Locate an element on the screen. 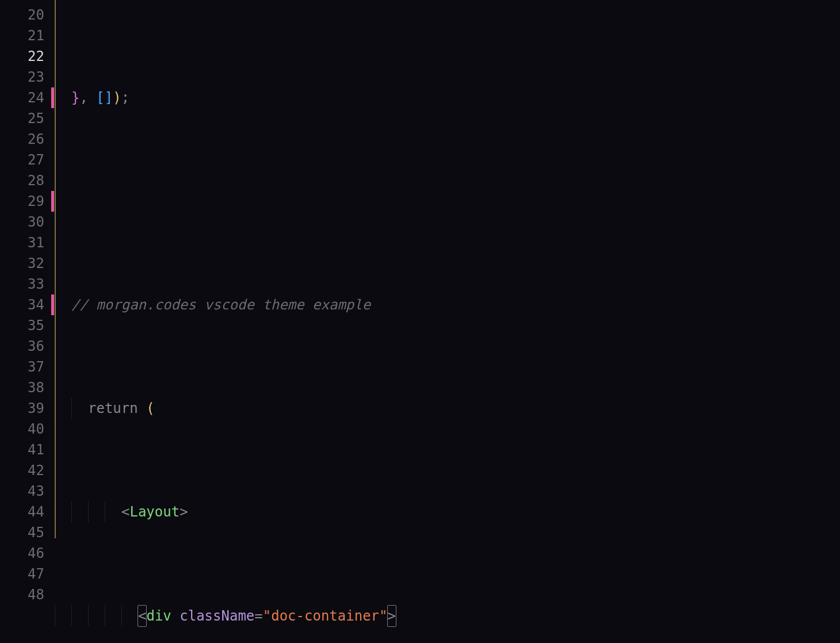 The image size is (840, 643). jsx-tag-div: div is located at coordinates (159, 616).